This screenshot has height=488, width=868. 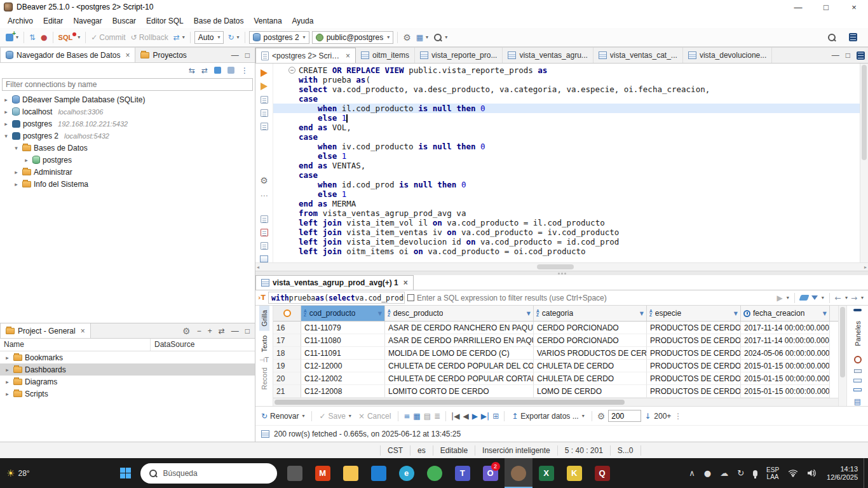 I want to click on toggle-panels-icon, so click(x=858, y=310).